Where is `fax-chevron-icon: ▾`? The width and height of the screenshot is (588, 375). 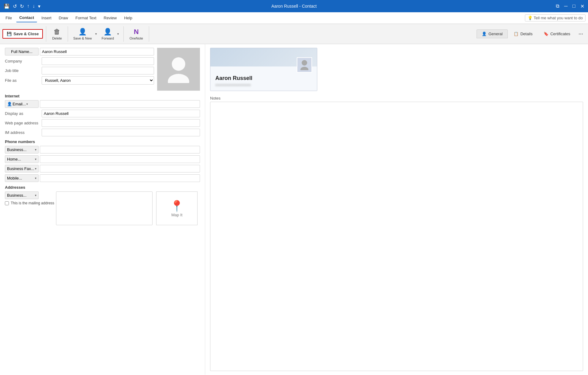
fax-chevron-icon: ▾ is located at coordinates (36, 169).